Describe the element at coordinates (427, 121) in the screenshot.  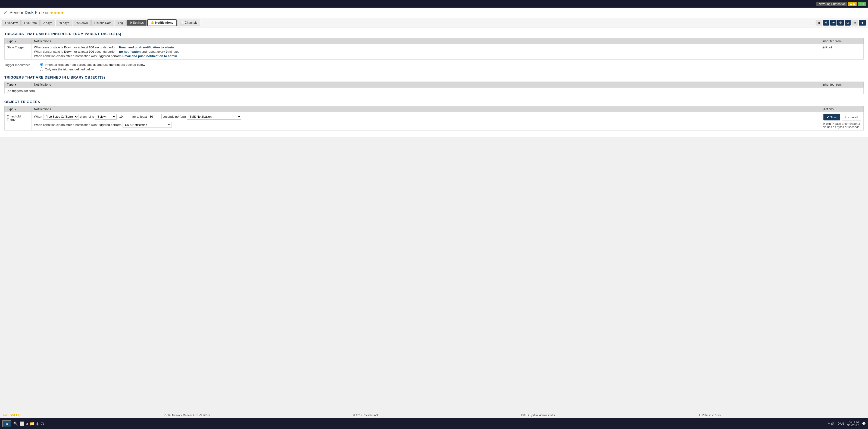
I see `obj-trigger-notifications-cell: When Free Bytes C: (Byte) Free Bytes D: …` at that location.